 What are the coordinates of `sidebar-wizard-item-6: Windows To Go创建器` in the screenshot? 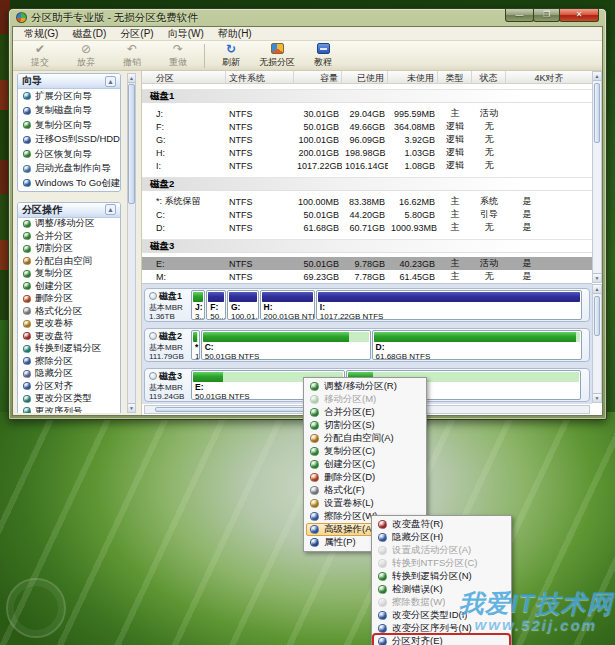 It's located at (69, 184).